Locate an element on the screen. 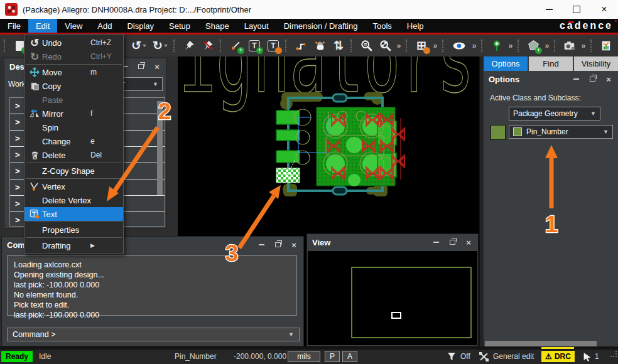 The image size is (618, 364). camera-gear-icon is located at coordinates (570, 46).